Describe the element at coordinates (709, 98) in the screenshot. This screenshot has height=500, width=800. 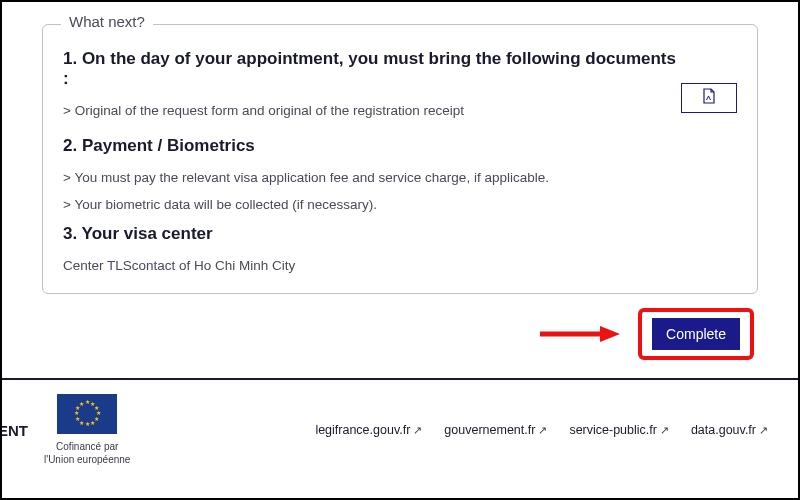
I see `download-document-button` at that location.